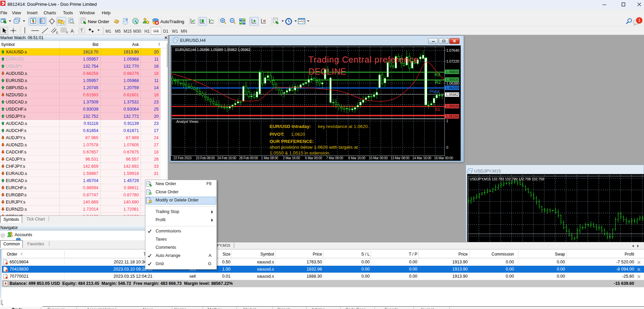  What do you see at coordinates (314, 158) in the screenshot?
I see `svg-text: 6 Mar 00:00` at bounding box center [314, 158].